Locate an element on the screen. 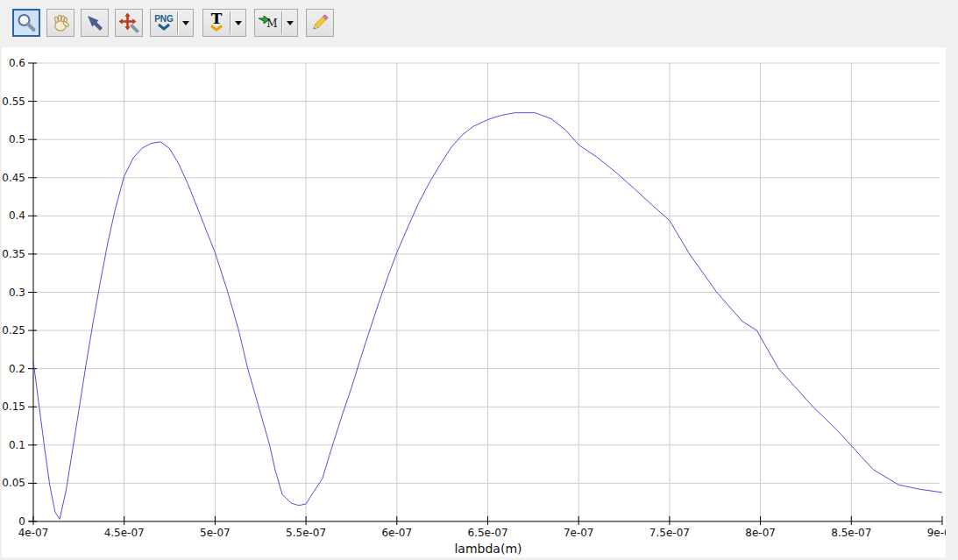  x-axis-title: lambda(m) is located at coordinates (487, 549).